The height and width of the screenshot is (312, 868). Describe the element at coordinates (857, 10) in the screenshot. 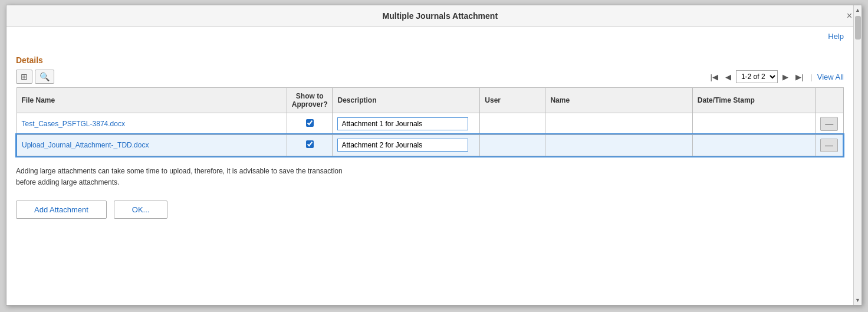

I see `scroll-up-arrow: ▲` at that location.